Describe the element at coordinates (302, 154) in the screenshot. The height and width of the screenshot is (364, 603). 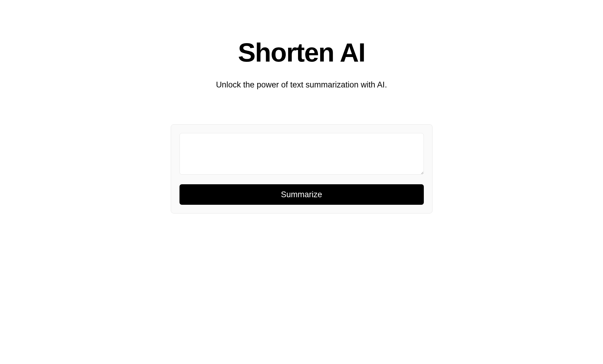
I see `text-input` at that location.